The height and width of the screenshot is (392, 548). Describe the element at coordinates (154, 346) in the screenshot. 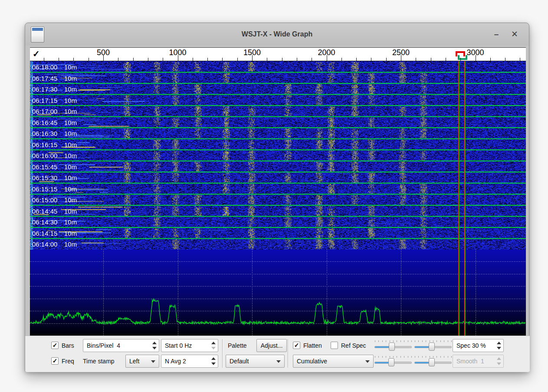

I see `bins-per-pixel-spin-buttons` at that location.